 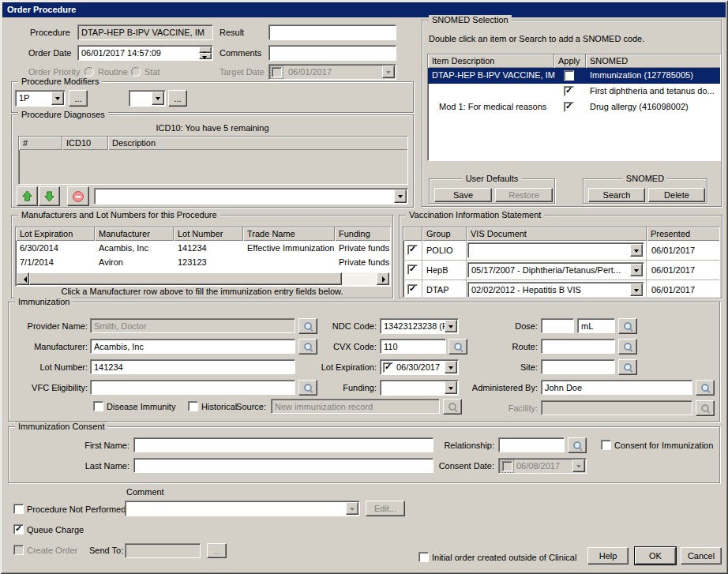 I want to click on dose-unit-input: mL, so click(x=596, y=325).